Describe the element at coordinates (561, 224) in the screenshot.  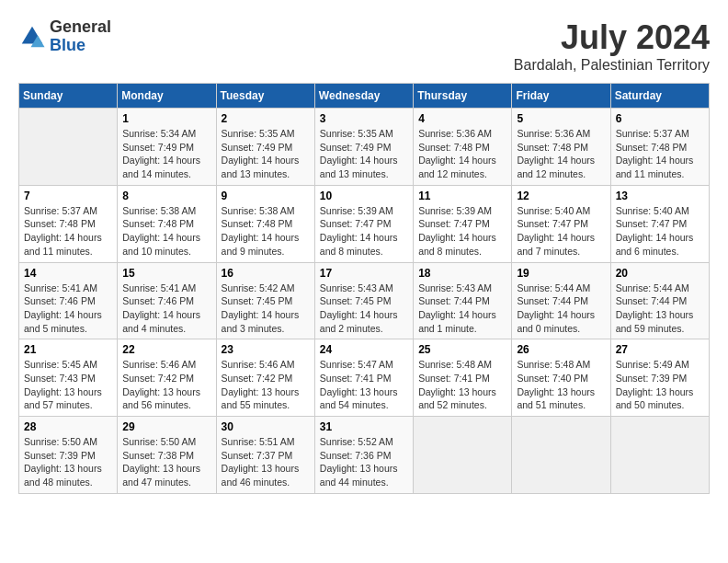
I see `calendar-day-cell: 12Sunrise: 5:40 AMSunset: 7:47 PMDayligh…` at that location.